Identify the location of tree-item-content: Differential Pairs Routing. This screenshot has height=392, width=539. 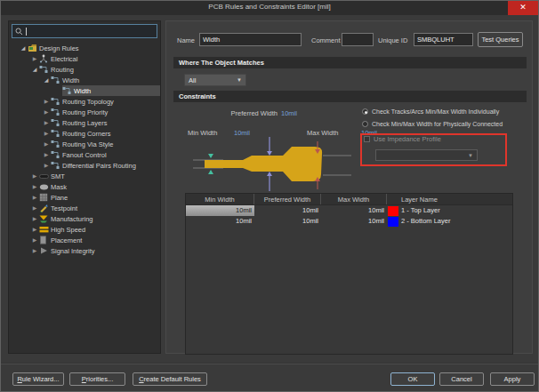
(105, 165).